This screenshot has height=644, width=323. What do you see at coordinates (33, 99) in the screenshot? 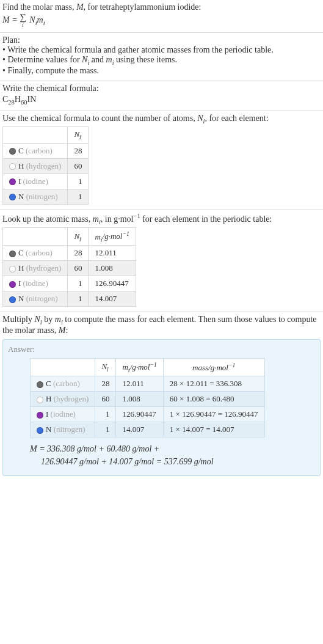
I see `f-N: N` at bounding box center [33, 99].